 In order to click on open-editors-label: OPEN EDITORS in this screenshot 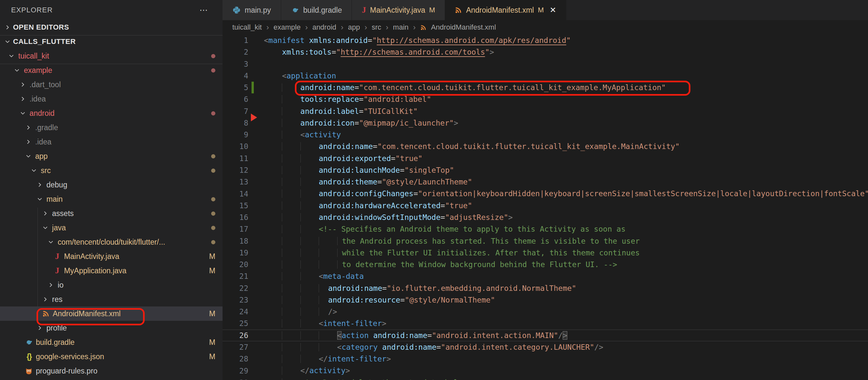, I will do `click(41, 28)`.